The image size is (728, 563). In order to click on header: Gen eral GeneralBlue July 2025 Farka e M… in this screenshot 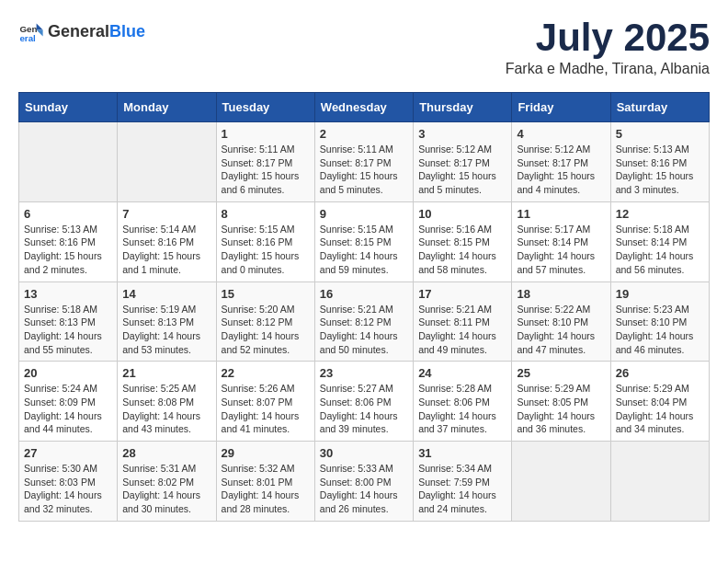, I will do `click(364, 48)`.